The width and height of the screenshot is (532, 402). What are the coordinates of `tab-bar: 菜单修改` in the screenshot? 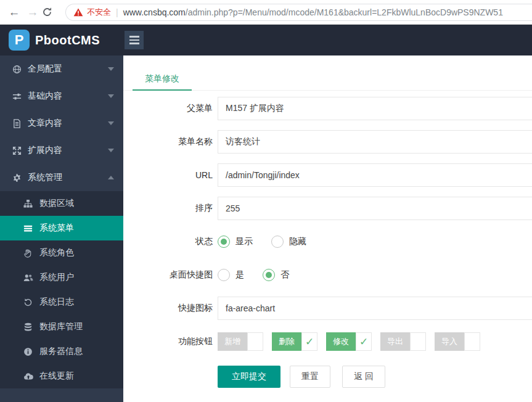 It's located at (328, 73).